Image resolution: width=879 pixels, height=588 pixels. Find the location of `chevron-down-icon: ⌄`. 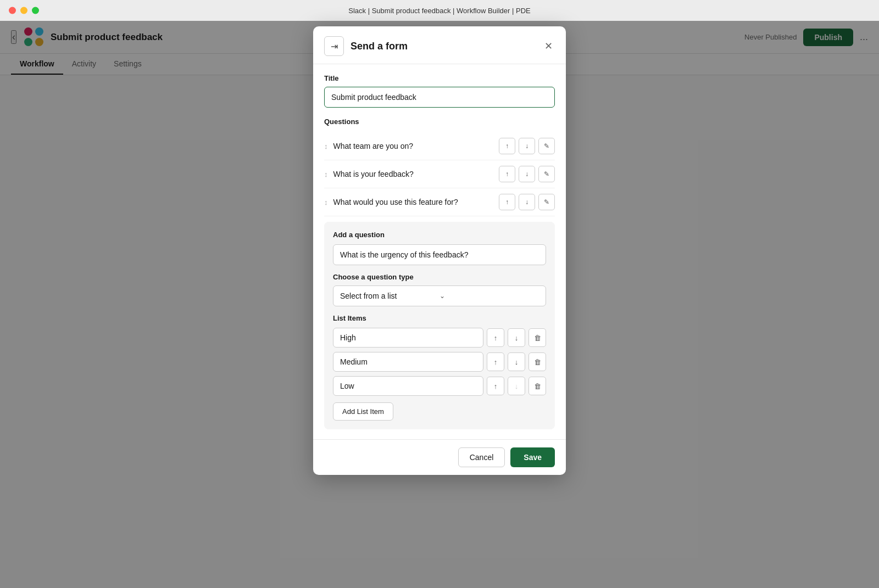

chevron-down-icon: ⌄ is located at coordinates (489, 296).